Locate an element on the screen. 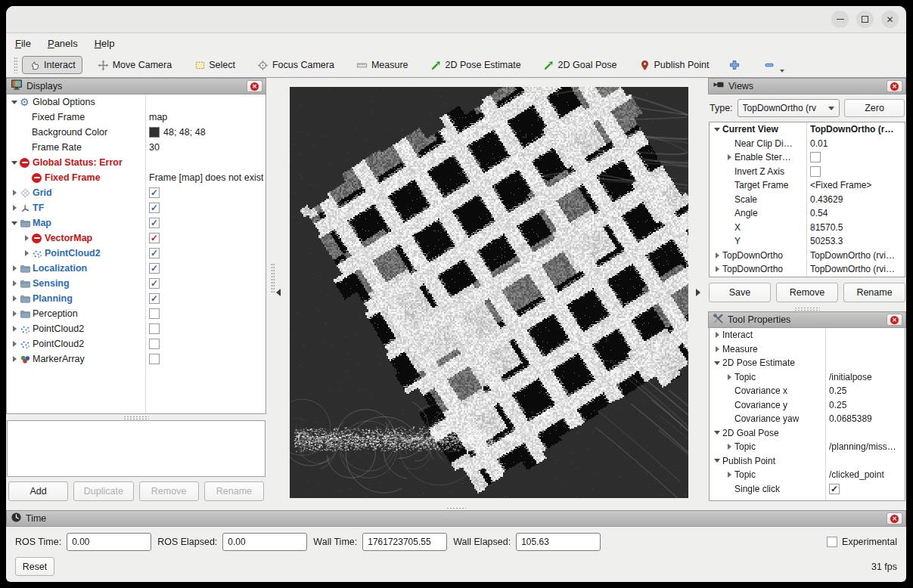 Image resolution: width=913 pixels, height=588 pixels. time-panel-header: Time ✕ is located at coordinates (456, 518).